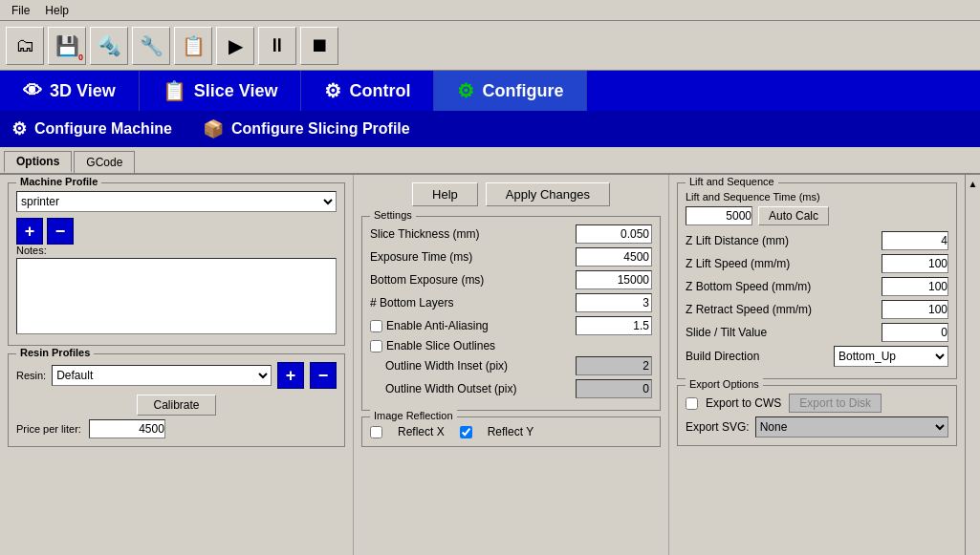  What do you see at coordinates (21, 11) in the screenshot?
I see `menu-file: File` at bounding box center [21, 11].